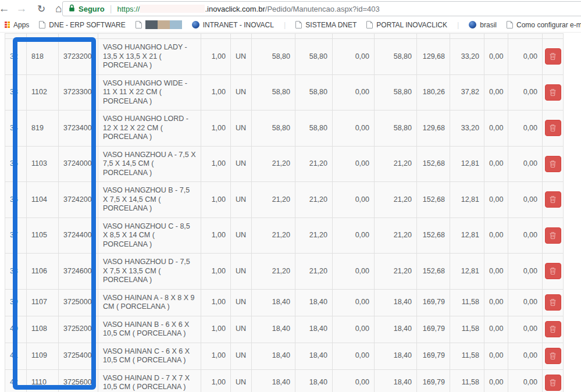 Image resolution: width=581 pixels, height=392 pixels. What do you see at coordinates (16, 92) in the screenshot?
I see `row-number-link: 33` at bounding box center [16, 92].